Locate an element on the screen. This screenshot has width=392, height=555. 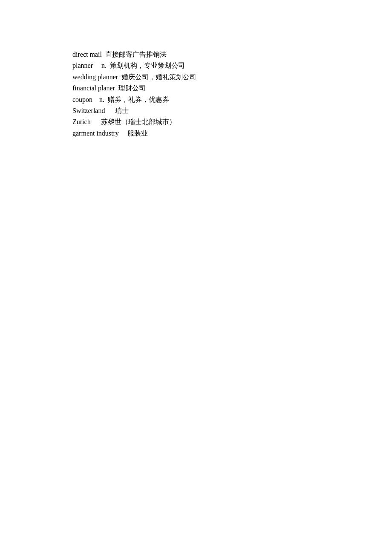
vocab-entry: direct mail 直接邮寄广告推销法 is located at coordinates (232, 55).